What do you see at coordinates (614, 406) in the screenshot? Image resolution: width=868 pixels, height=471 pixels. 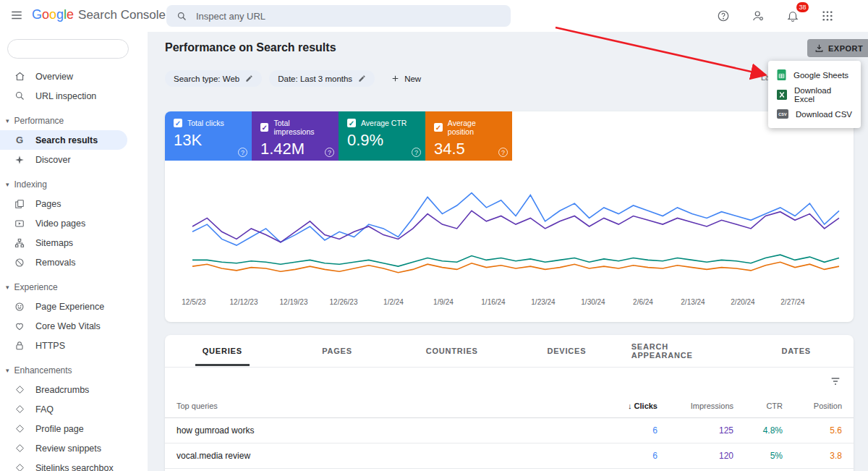 I see `column-header-clicks: ↓ Clicks` at bounding box center [614, 406].